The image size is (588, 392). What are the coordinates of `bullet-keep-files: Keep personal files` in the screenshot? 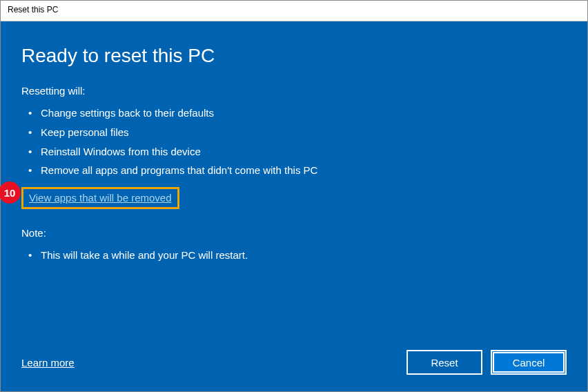 It's located at (300, 133).